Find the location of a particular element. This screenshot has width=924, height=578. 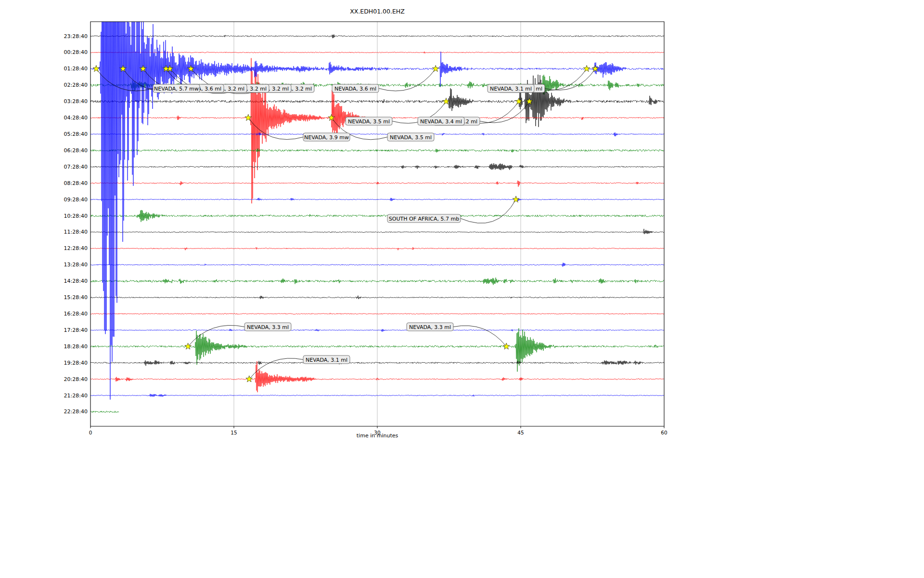

event-label: NEVADA, 3.6 ml is located at coordinates (355, 89).